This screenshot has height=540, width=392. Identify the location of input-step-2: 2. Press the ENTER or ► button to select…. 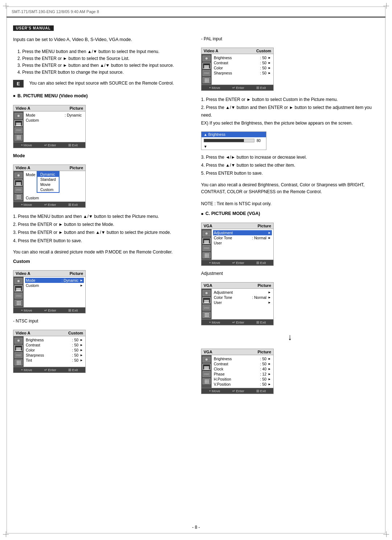
(102, 59).